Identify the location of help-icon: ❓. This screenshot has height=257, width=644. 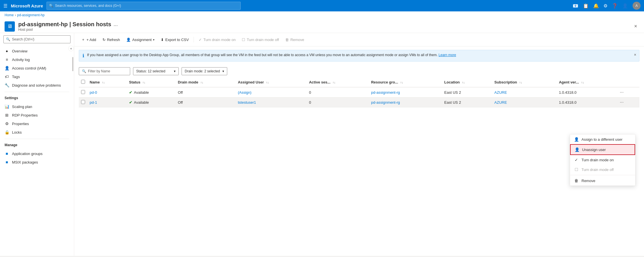
(615, 6).